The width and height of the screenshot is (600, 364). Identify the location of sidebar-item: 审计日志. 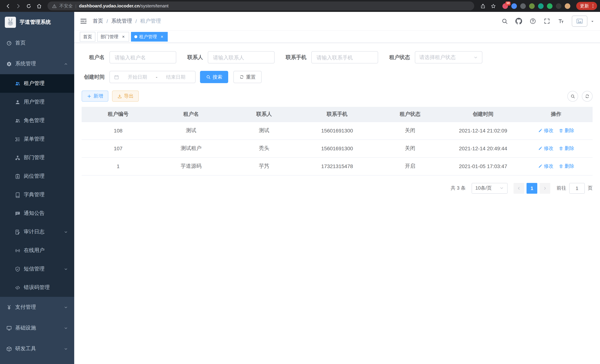
(37, 232).